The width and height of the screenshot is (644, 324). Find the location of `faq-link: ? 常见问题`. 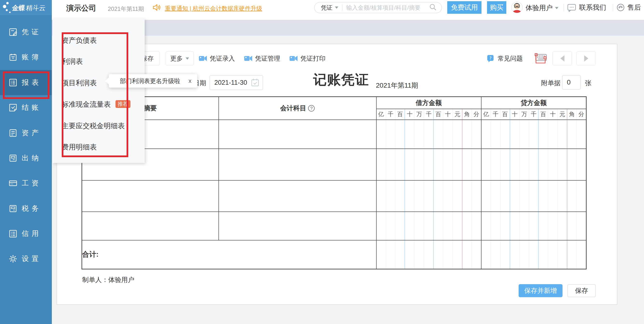

faq-link: ? 常见问题 is located at coordinates (504, 58).